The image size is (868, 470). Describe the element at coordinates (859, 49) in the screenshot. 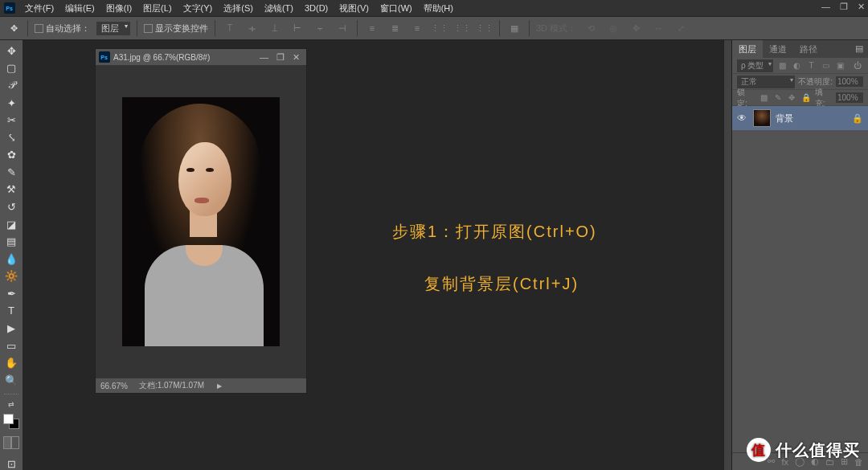

I see `panel-menu-icon: ▤` at that location.